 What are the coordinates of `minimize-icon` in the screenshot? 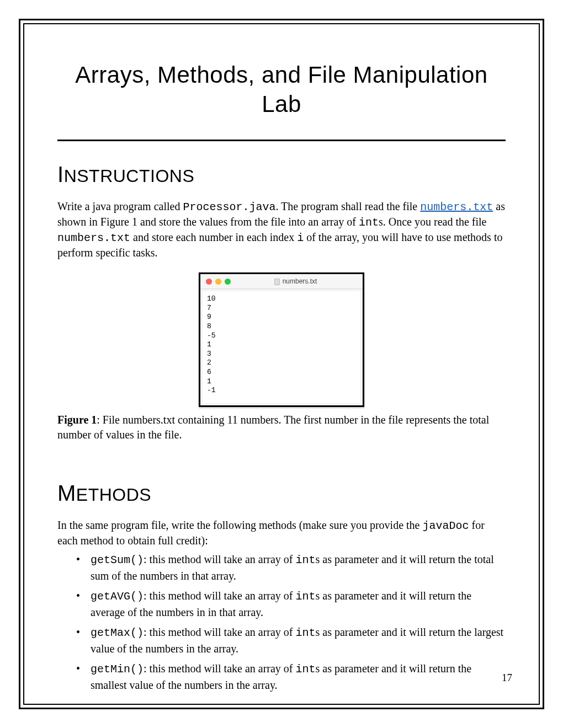 It's located at (219, 281).